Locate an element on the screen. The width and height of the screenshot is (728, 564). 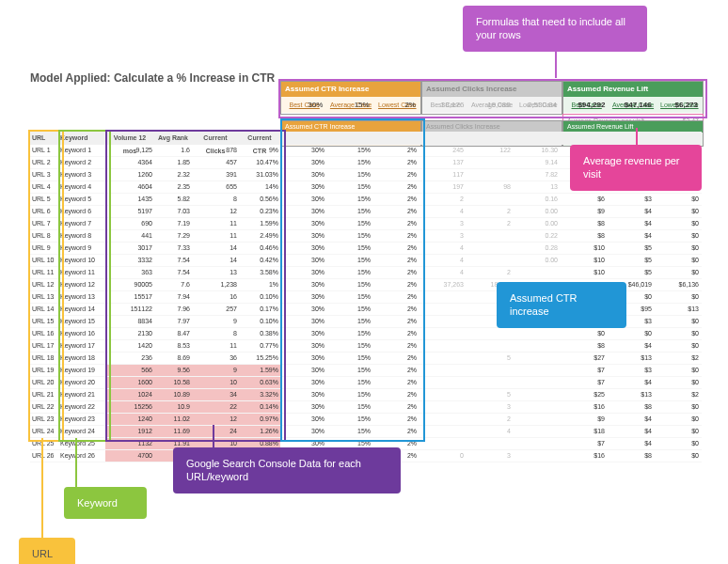
callout-formulas: Formulas that need to include all your r… is located at coordinates (555, 28).